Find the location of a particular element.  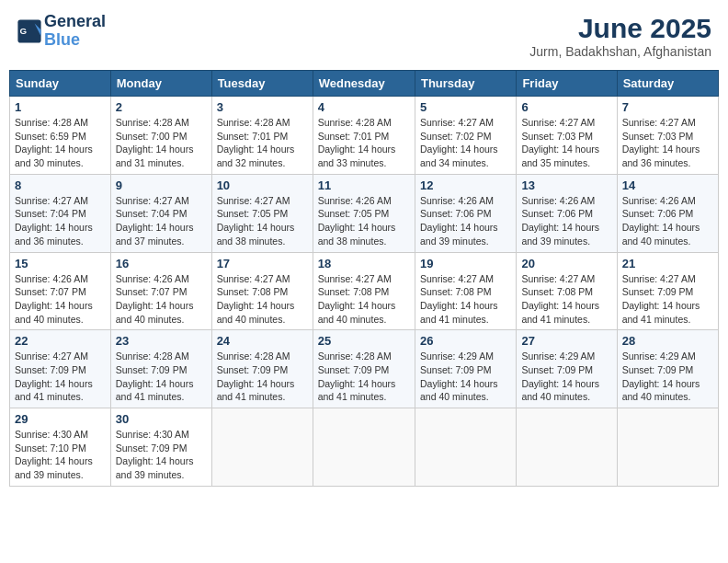

calendar-cell: 5 Sunrise: 4:27 AM Sunset: 7:02 PM Dayli… is located at coordinates (465, 136).